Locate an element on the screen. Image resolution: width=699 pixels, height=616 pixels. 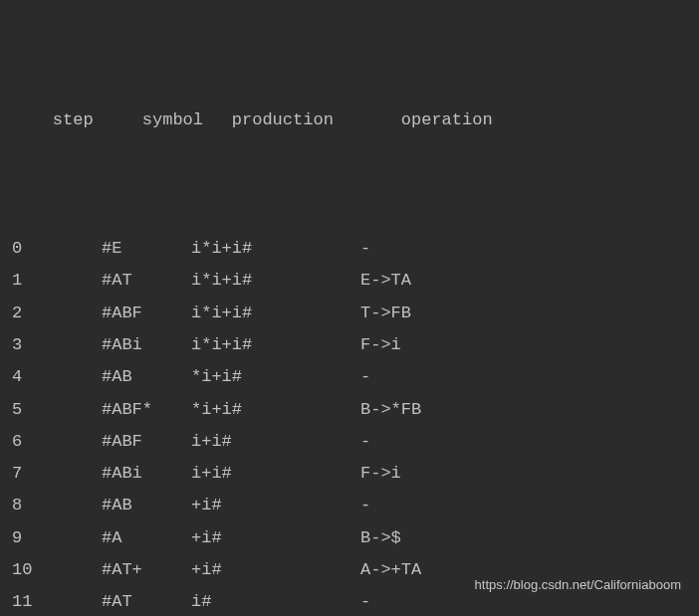
table-row: 4#AB*i+i#- is located at coordinates (350, 377).